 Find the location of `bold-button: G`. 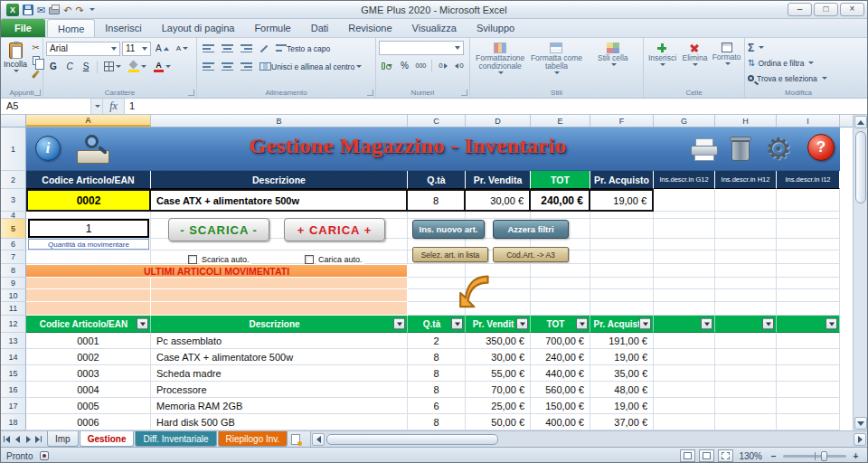

bold-button: G is located at coordinates (53, 67).